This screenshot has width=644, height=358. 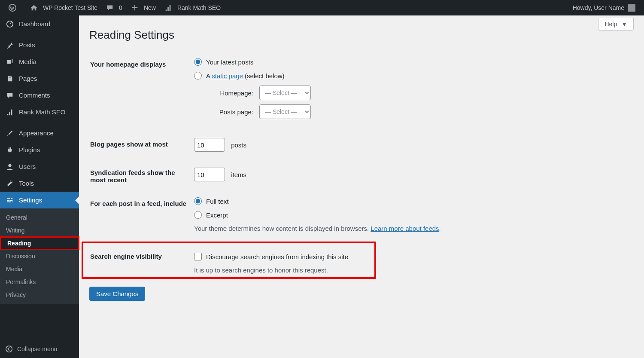 I want to click on media-icon, so click(x=10, y=62).